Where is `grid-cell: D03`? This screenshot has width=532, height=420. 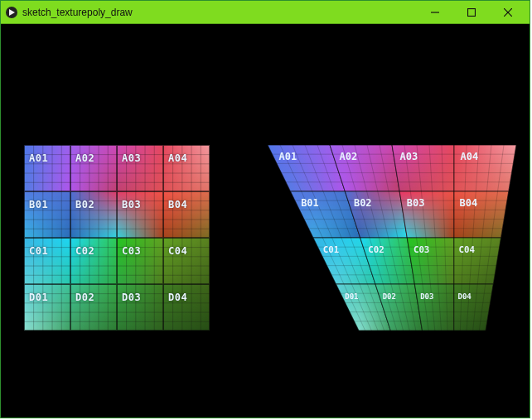 grid-cell: D03 is located at coordinates (140, 307).